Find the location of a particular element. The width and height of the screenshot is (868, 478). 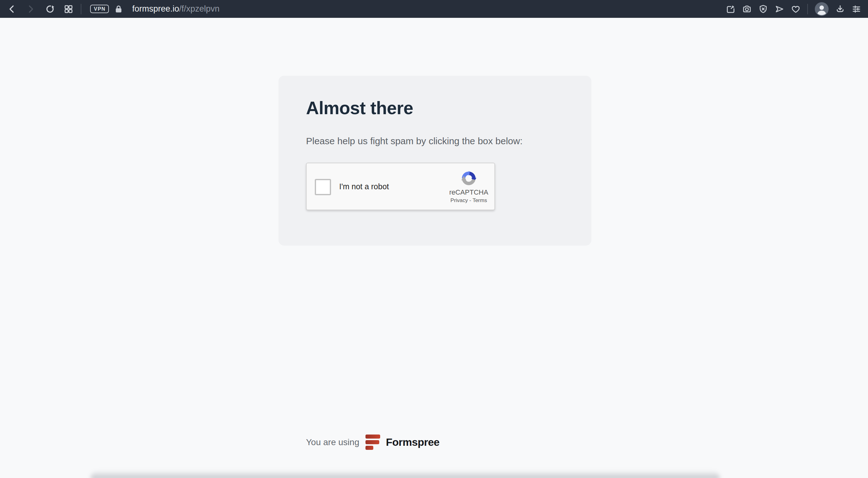

privacy-link: Privacy is located at coordinates (459, 200).